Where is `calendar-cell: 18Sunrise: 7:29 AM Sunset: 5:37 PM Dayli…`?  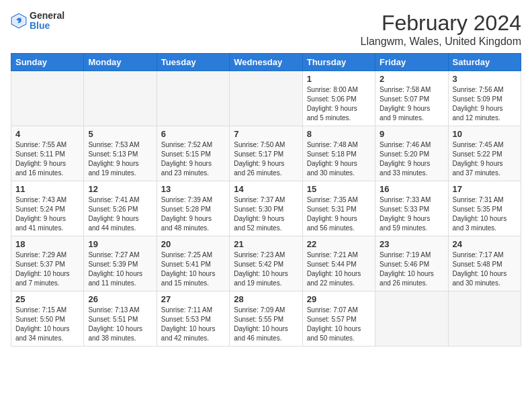
calendar-cell: 18Sunrise: 7:29 AM Sunset: 5:37 PM Dayli… is located at coordinates (48, 264).